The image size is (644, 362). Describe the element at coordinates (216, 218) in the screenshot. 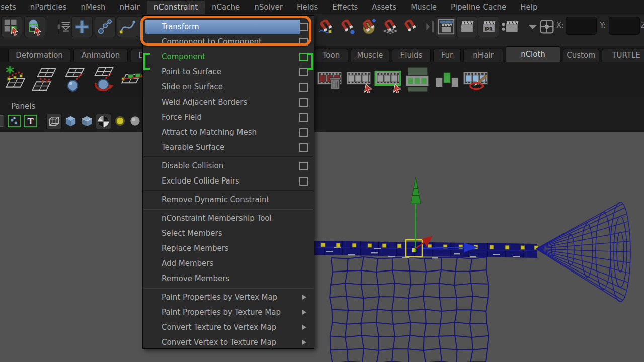

I see `menu-item-label: nConstraint Membership Tool` at that location.